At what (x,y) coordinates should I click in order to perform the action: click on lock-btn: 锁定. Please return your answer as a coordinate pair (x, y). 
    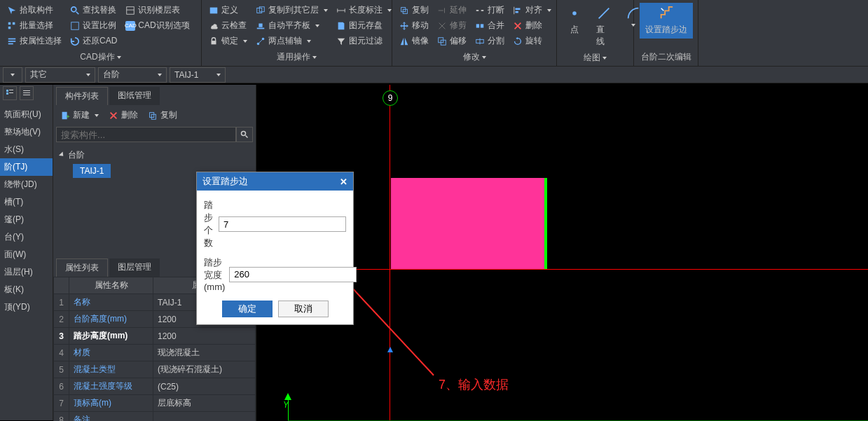
    Looking at the image, I should click on (228, 41).